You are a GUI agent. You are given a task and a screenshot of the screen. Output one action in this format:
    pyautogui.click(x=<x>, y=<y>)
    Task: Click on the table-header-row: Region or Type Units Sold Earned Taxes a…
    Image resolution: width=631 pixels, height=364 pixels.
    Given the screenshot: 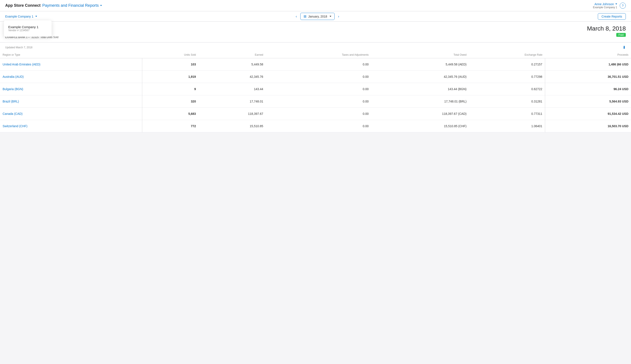 What is the action you would take?
    pyautogui.click(x=316, y=55)
    